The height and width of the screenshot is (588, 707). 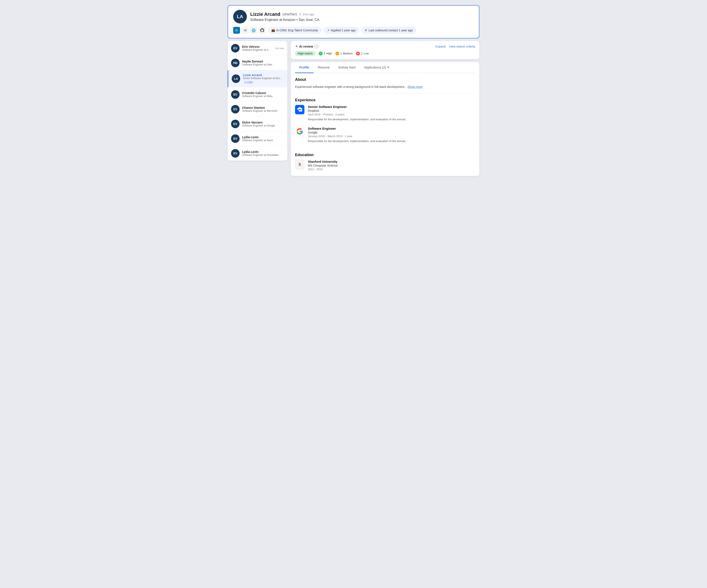 What do you see at coordinates (257, 47) in the screenshot?
I see `candidate-name: Erin Vetrovs` at bounding box center [257, 47].